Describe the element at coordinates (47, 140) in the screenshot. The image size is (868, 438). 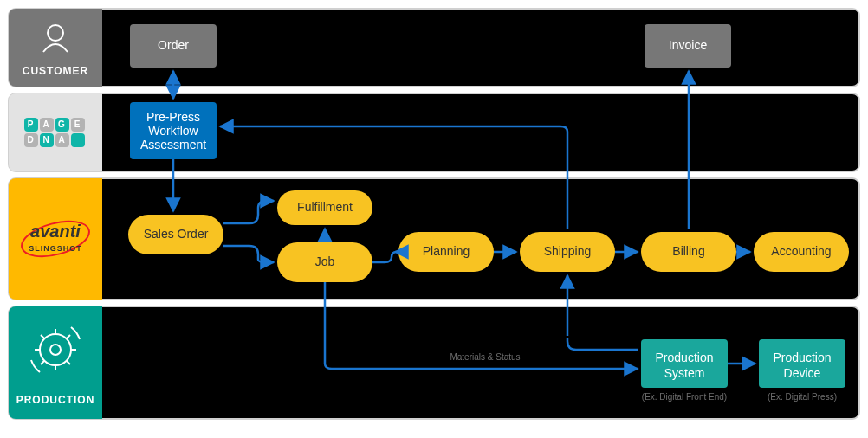
I see `svg-text: N` at that location.